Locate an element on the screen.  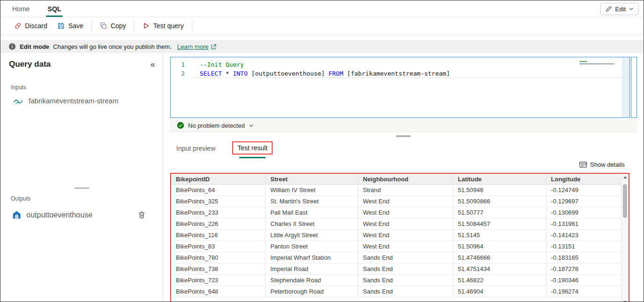
table-cell: -0.187278 is located at coordinates (584, 269).